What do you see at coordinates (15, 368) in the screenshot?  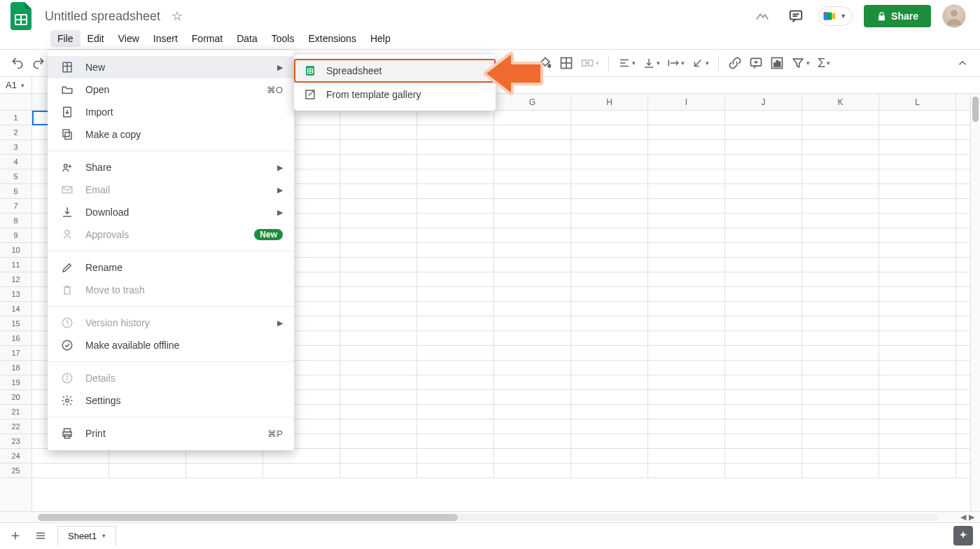 I see `row-header: 18` at bounding box center [15, 368].